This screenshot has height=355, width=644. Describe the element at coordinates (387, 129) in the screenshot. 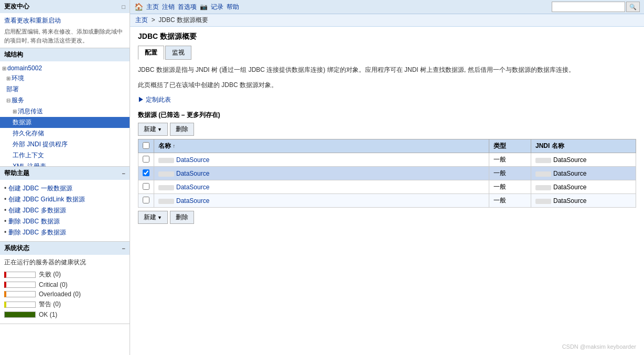

I see `table-toolbar: 新建 ▼ 删除` at that location.